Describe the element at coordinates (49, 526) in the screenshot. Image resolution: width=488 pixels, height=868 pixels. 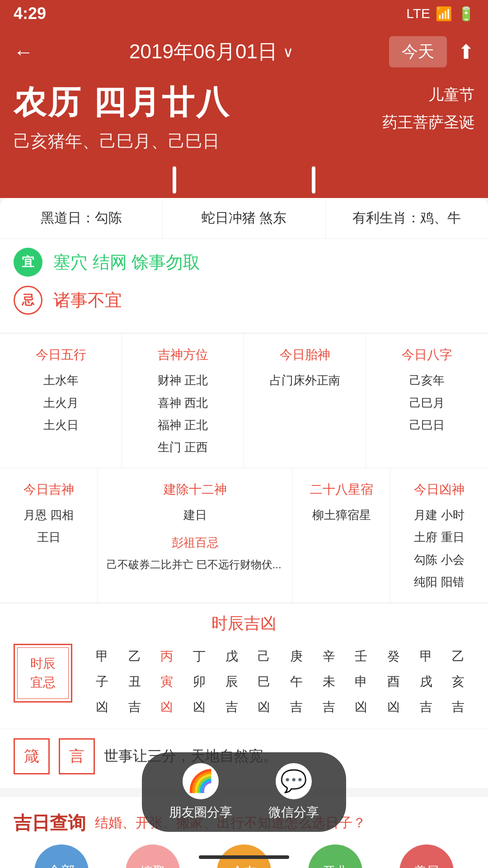
I see `jiri-jishen-content: 月恩 四相 王日` at that location.